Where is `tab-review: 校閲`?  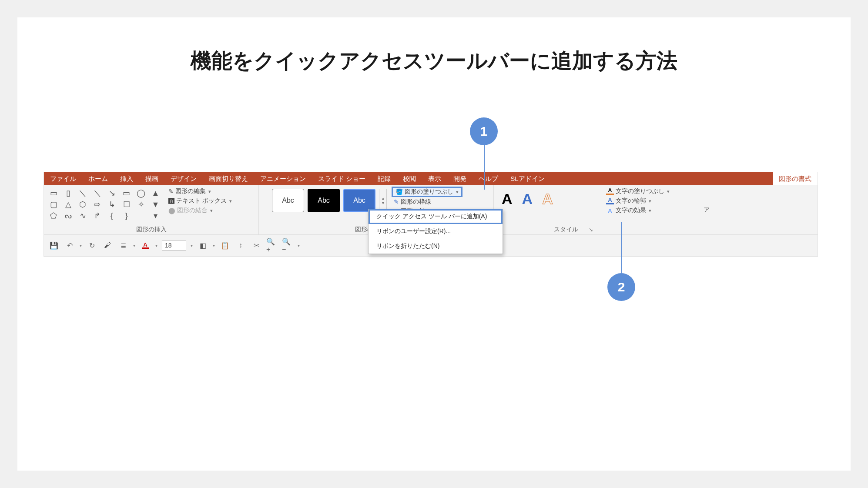
tab-review: 校閲 is located at coordinates (409, 179).